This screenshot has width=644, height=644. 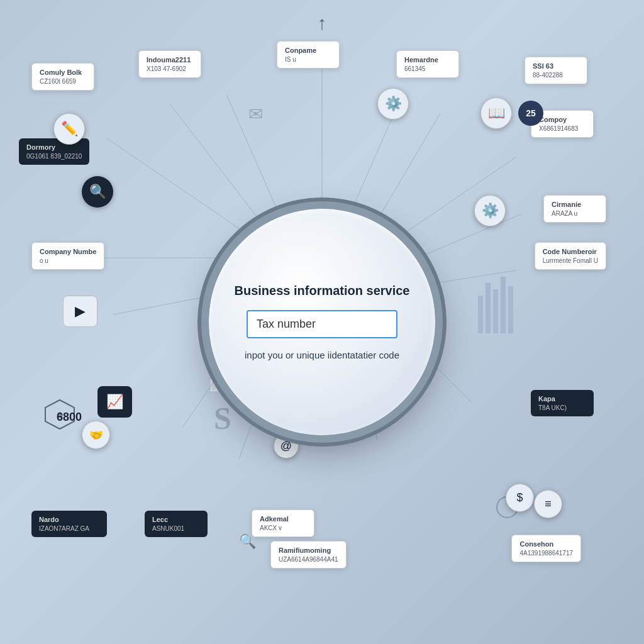 What do you see at coordinates (519, 498) in the screenshot?
I see `dollar-icon: $` at bounding box center [519, 498].